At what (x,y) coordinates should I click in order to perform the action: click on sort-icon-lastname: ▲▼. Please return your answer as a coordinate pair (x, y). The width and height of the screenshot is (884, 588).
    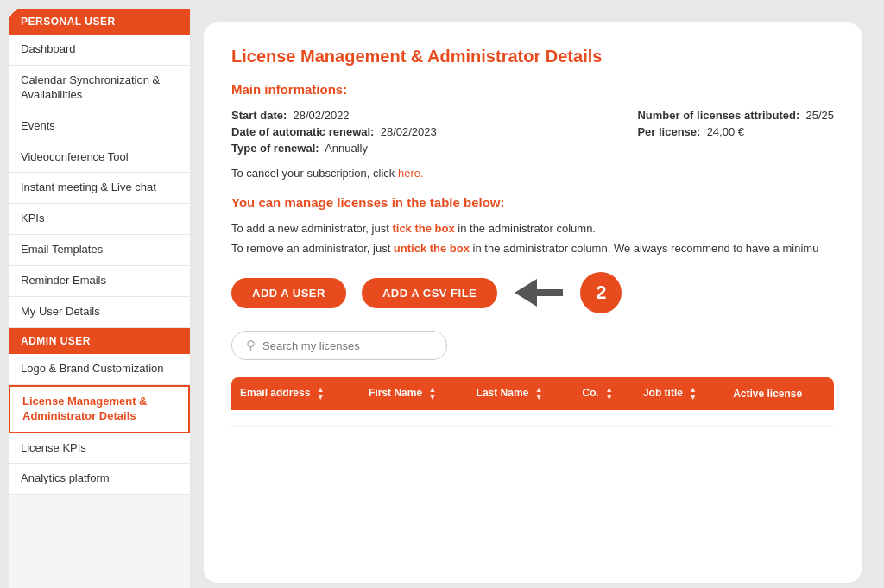
    Looking at the image, I should click on (539, 394).